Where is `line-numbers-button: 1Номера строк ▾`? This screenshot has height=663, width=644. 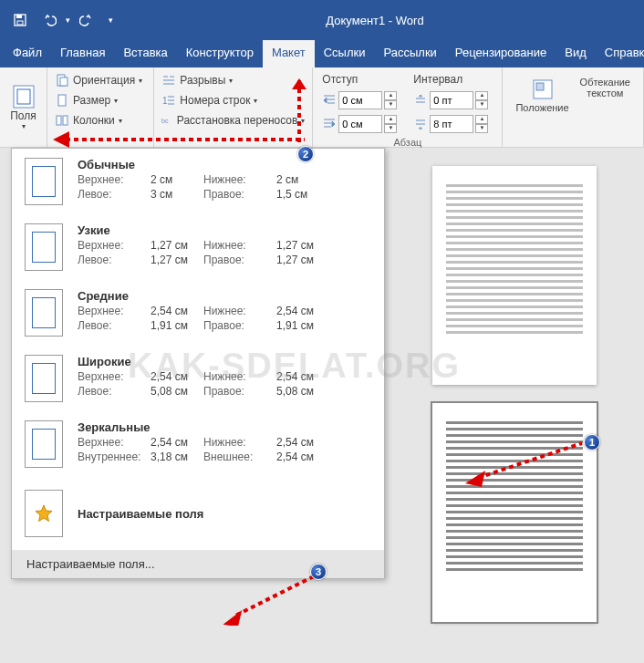
line-numbers-button: 1Номера строк ▾ is located at coordinates (234, 100).